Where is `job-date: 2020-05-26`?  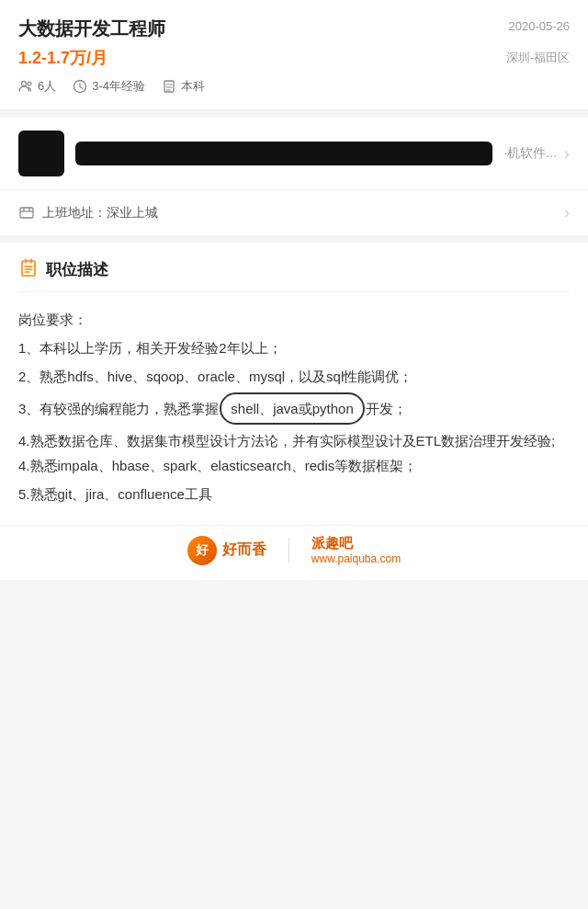
job-date: 2020-05-26 is located at coordinates (540, 26).